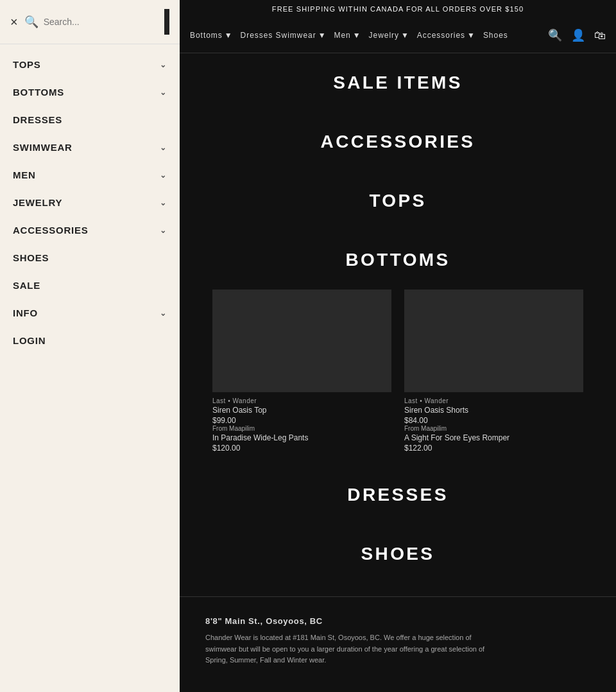 This screenshot has width=616, height=692. What do you see at coordinates (37, 203) in the screenshot?
I see `sidebar-item-label-jewelry: JEWELRY` at bounding box center [37, 203].